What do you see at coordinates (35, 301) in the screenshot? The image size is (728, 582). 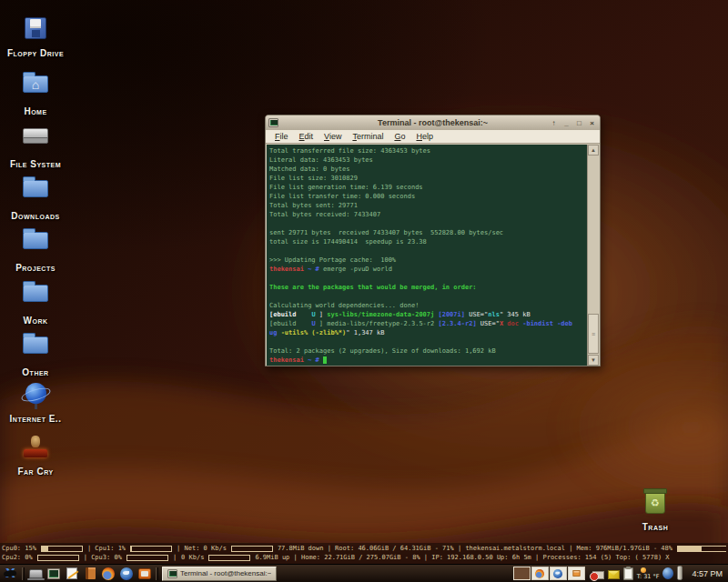 I see `desktop-icon-work: Work` at bounding box center [35, 301].